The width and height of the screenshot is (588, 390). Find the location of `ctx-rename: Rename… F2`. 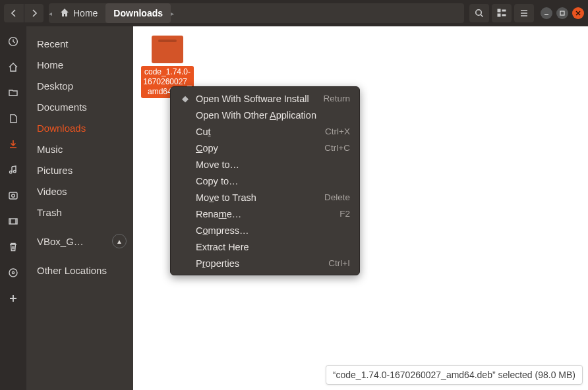

ctx-rename: Rename… F2 is located at coordinates (265, 213).